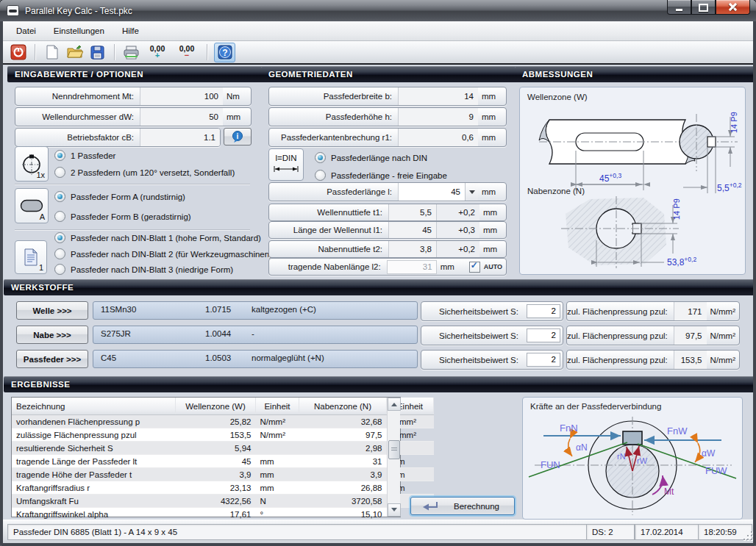  Describe the element at coordinates (52, 310) in the screenshot. I see `welle-button: Welle >>>` at that location.